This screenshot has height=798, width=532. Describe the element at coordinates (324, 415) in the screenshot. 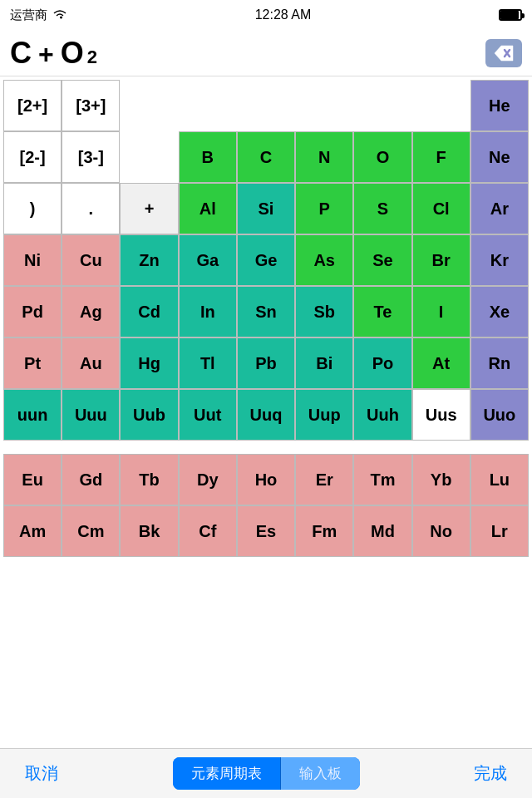

I see `element-Uup: Uup` at that location.